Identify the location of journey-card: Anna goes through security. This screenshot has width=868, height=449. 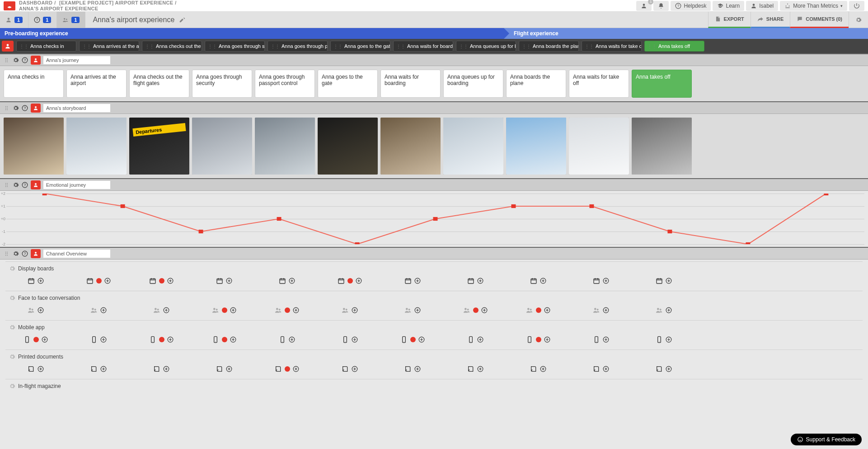
(222, 84).